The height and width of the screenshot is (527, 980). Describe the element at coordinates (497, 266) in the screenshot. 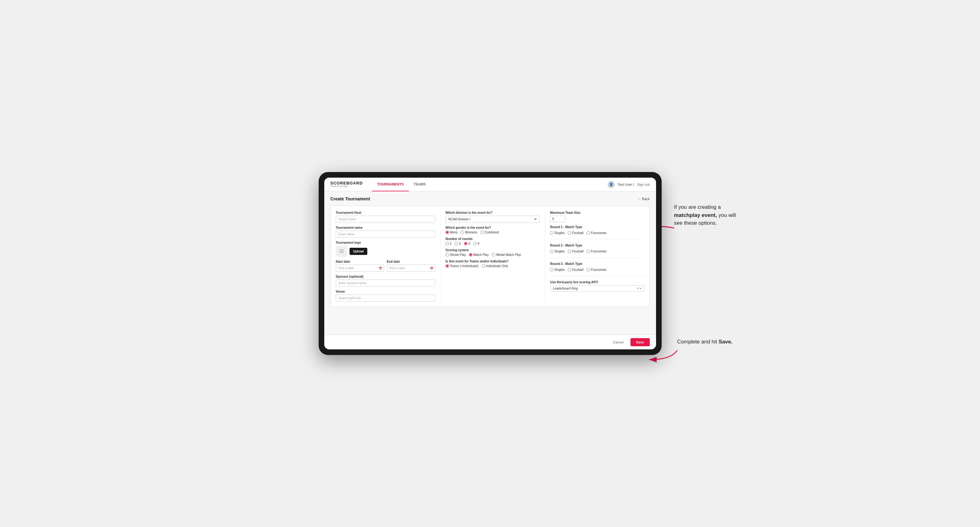

I see `individuals-option-label: Individuals Only` at that location.